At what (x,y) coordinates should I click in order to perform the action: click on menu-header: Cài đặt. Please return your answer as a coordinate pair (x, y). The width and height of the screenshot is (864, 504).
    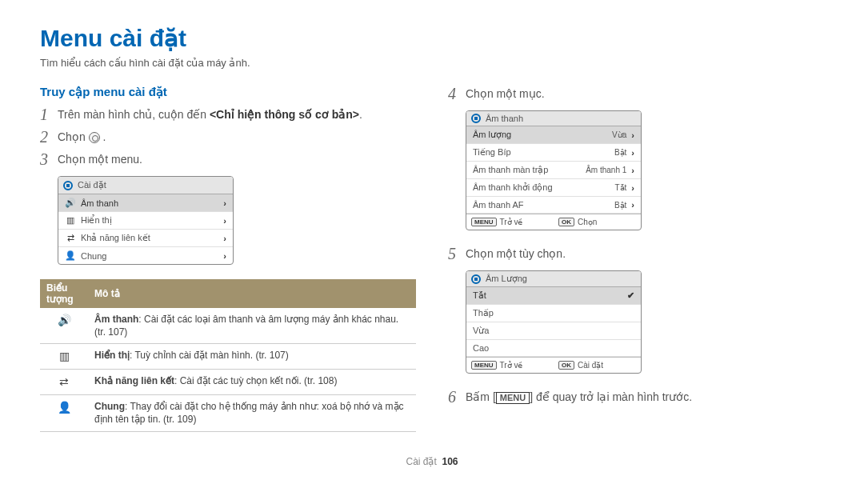
    Looking at the image, I should click on (146, 186).